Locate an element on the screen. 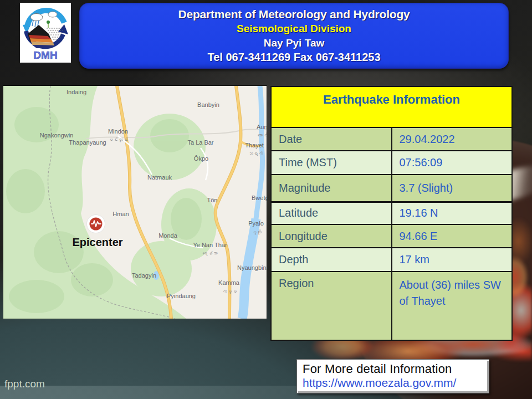 This screenshot has width=532, height=399. table-row: Region About (36) miles SW of Thayet is located at coordinates (391, 306).